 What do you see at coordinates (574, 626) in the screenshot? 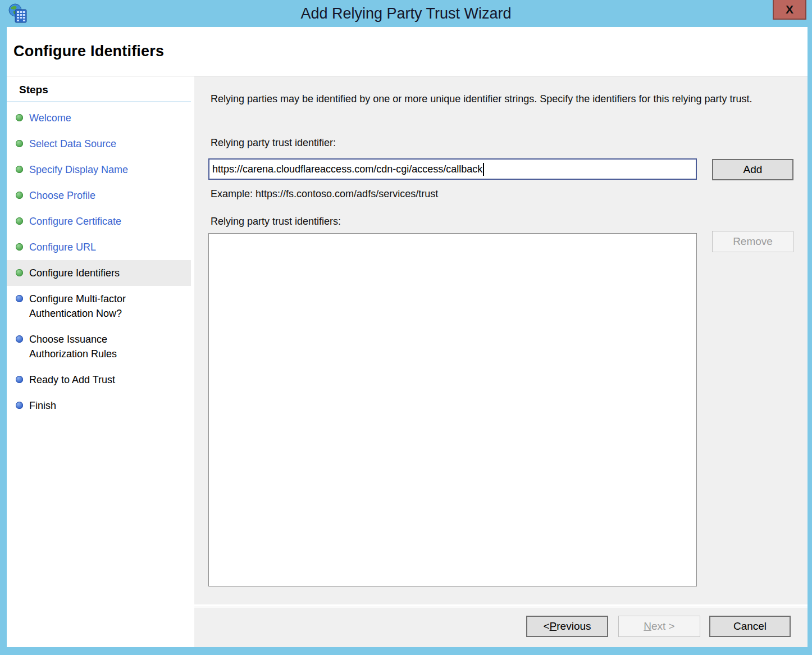
I see `previous-rest: revious` at bounding box center [574, 626].